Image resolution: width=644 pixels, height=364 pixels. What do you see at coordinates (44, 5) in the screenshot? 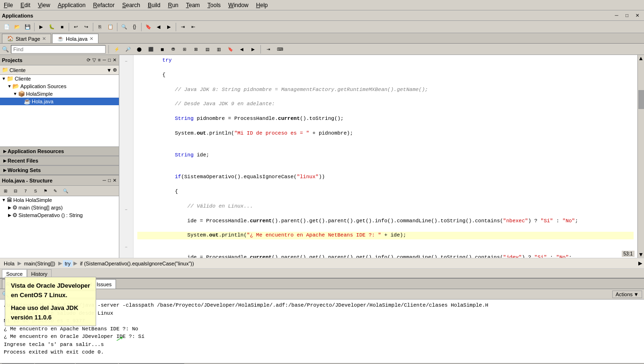
I see `menu-view: View` at bounding box center [44, 5].